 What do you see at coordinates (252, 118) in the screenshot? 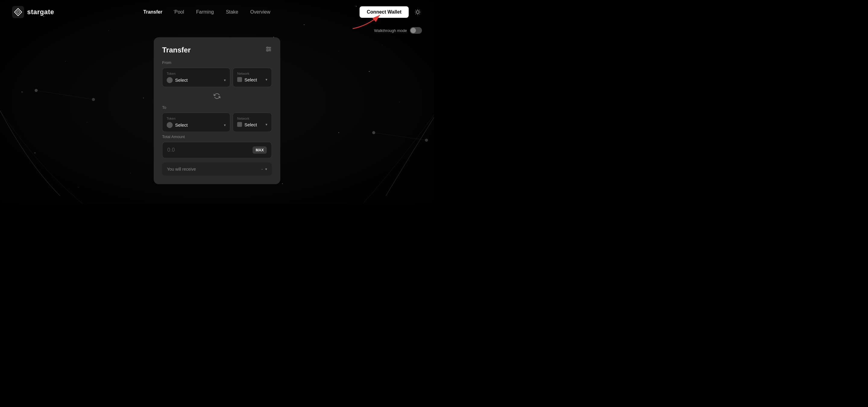
I see `to-network-label: Network` at bounding box center [252, 118].